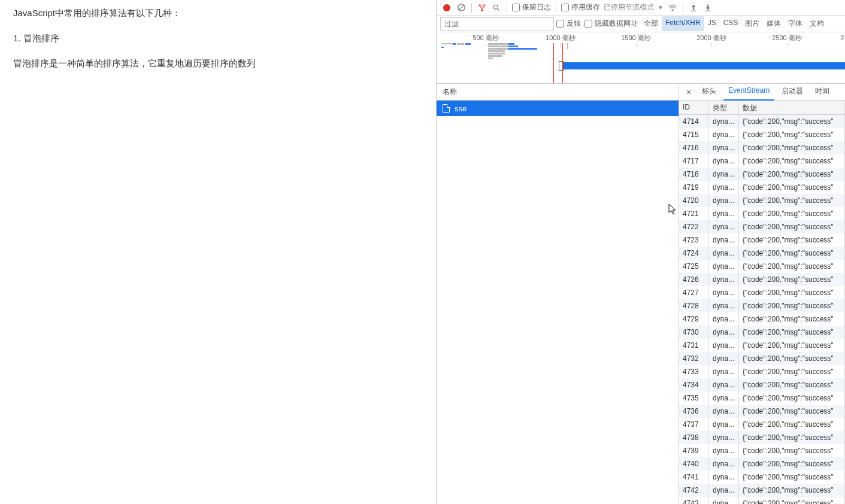  What do you see at coordinates (694, 280) in the screenshot?
I see `cell-id: 4726` at bounding box center [694, 280].